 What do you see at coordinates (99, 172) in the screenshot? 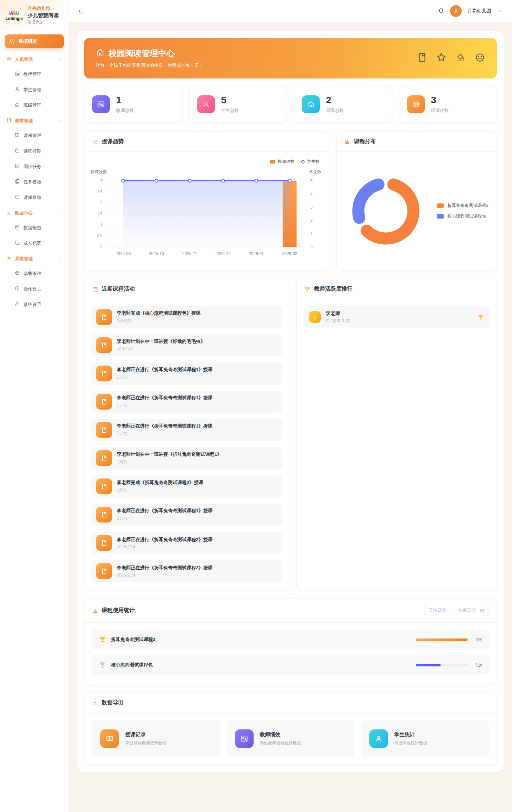
I see `svg-text: 授课次数` at bounding box center [99, 172].